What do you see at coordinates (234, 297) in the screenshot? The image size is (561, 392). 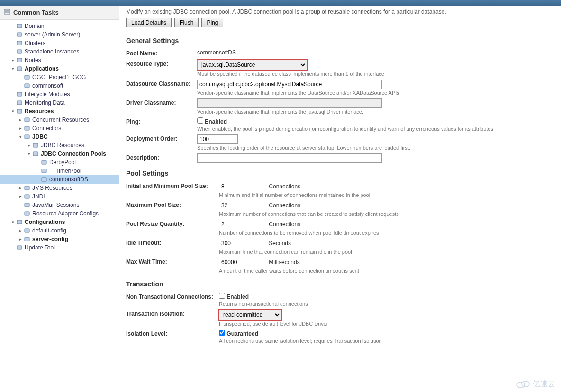 I see `non-tx-enabled-wrapper: Enabled` at bounding box center [234, 297].